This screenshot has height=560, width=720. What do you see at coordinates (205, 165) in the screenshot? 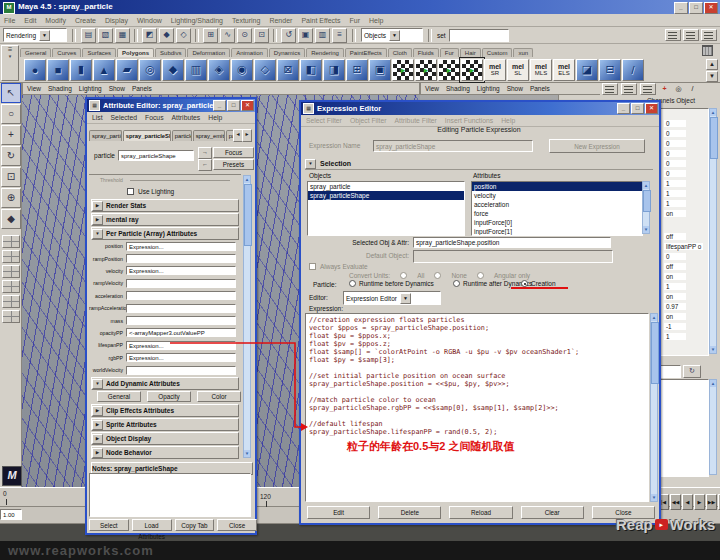
I see `pin-out-icon: ←` at bounding box center [205, 165].